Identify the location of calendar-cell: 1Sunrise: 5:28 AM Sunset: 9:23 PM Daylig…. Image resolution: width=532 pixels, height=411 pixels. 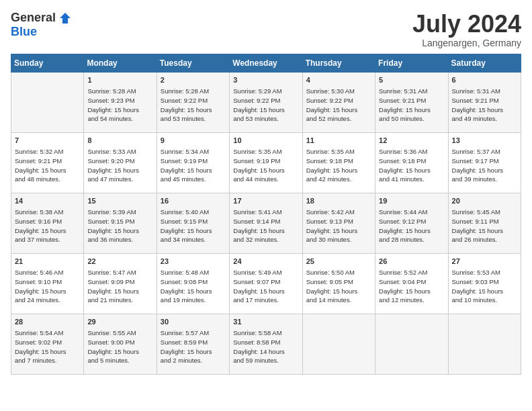
(120, 102).